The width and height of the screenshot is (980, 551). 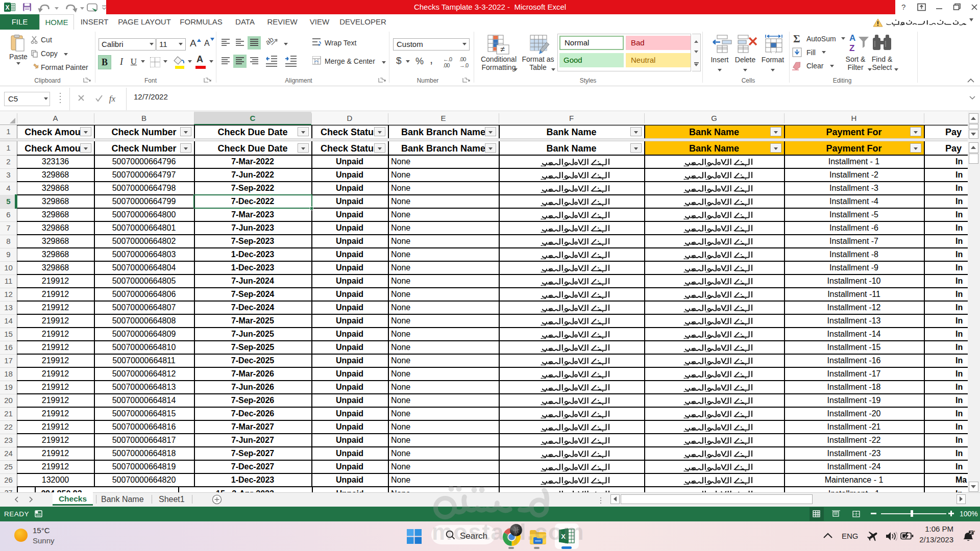 What do you see at coordinates (852, 38) in the screenshot?
I see `svg-text: A` at bounding box center [852, 38].